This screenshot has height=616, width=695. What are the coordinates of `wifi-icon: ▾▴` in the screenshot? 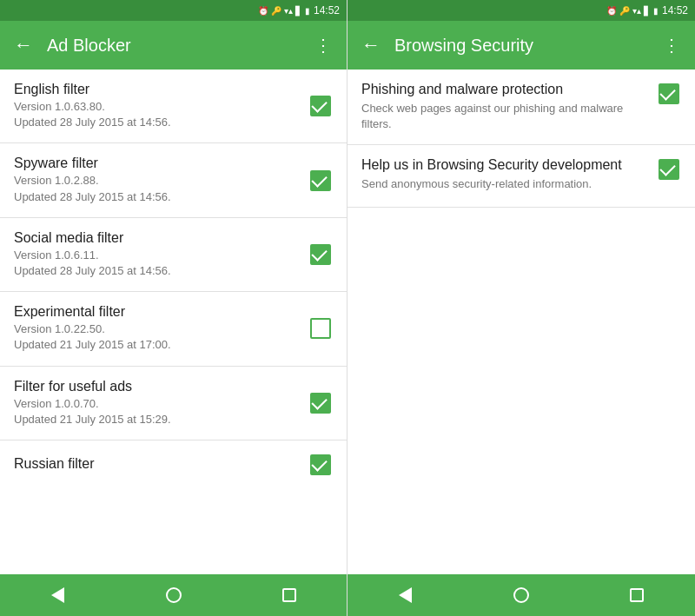 It's located at (288, 10).